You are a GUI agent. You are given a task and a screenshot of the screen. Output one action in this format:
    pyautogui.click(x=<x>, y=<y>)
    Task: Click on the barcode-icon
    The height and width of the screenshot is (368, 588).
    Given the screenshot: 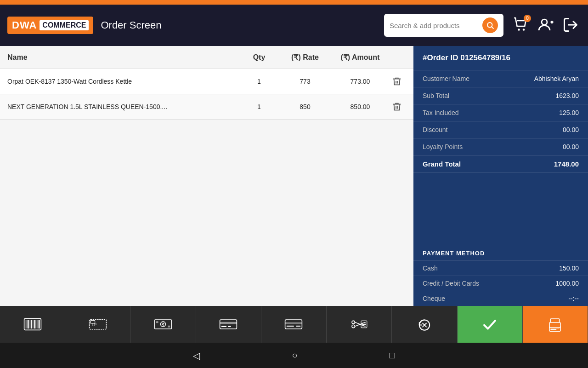 What is the action you would take?
    pyautogui.click(x=33, y=324)
    